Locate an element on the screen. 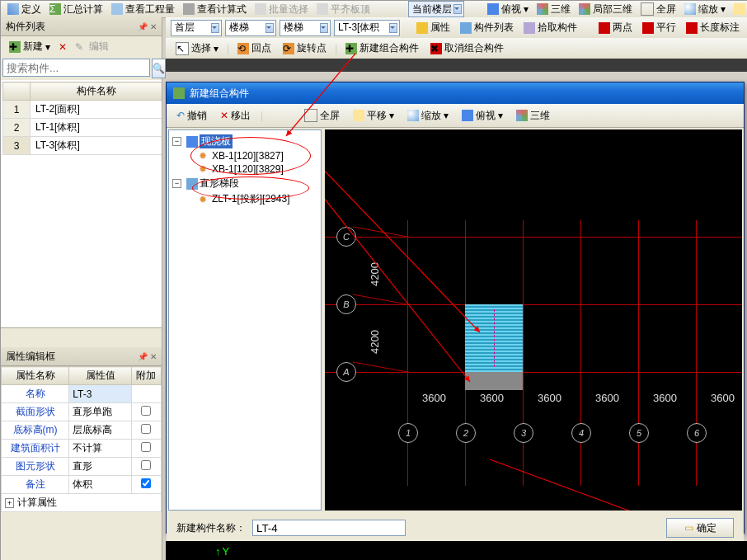 The width and height of the screenshot is (747, 560). edit-icon: ✎ is located at coordinates (81, 47).